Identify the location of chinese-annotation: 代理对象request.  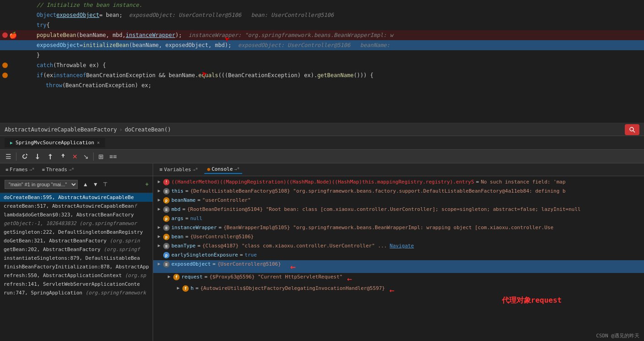
(532, 300).